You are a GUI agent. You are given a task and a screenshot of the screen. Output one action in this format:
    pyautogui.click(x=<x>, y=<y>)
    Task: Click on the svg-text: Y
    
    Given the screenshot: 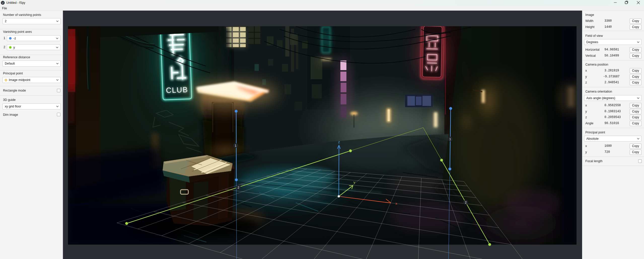 What is the action you would take?
    pyautogui.click(x=354, y=183)
    